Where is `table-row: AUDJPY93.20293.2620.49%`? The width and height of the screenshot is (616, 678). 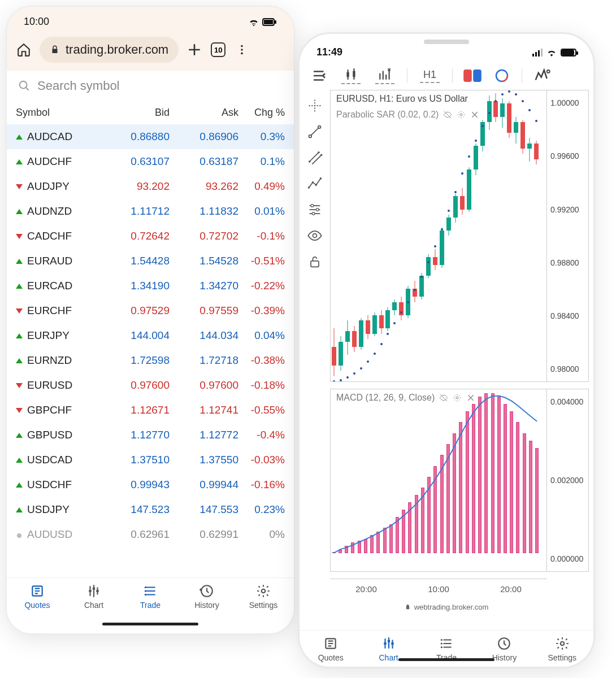
table-row: AUDJPY93.20293.2620.49% is located at coordinates (150, 186).